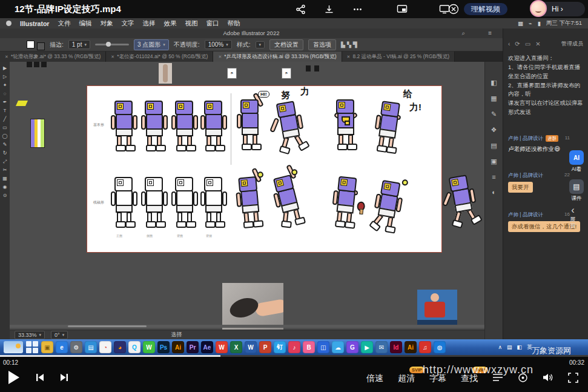  I want to click on menu-item: 效果, so click(170, 24).